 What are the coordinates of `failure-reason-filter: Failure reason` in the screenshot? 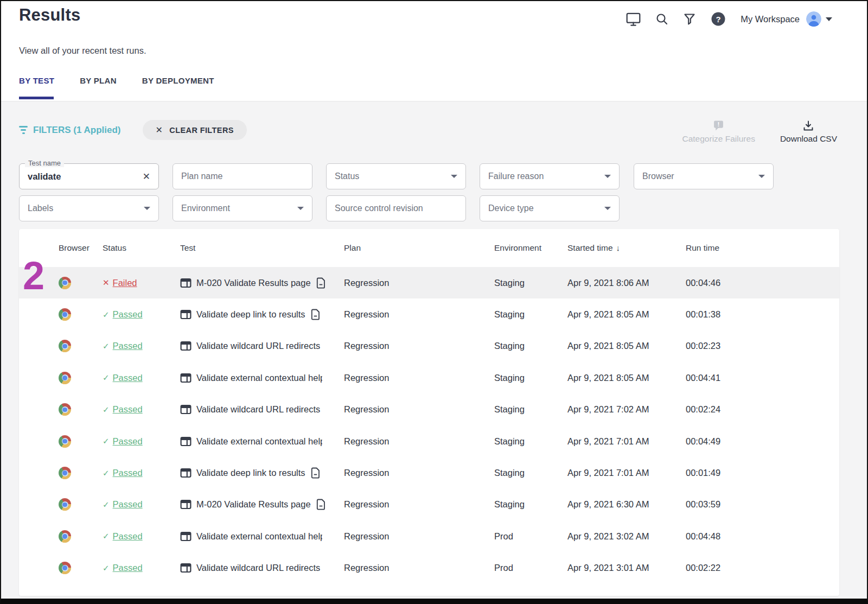 It's located at (550, 176).